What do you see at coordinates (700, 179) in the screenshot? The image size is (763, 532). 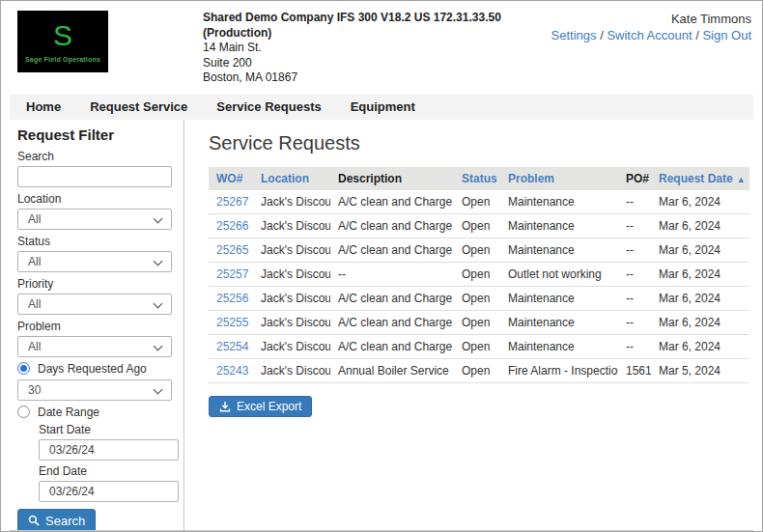 I see `column-header-request-date: Request Date▲` at bounding box center [700, 179].